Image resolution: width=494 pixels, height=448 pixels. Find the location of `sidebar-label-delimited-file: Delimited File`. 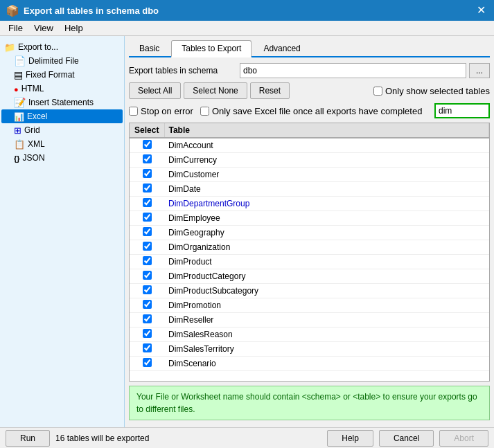

sidebar-label-delimited-file: Delimited File is located at coordinates (54, 61).